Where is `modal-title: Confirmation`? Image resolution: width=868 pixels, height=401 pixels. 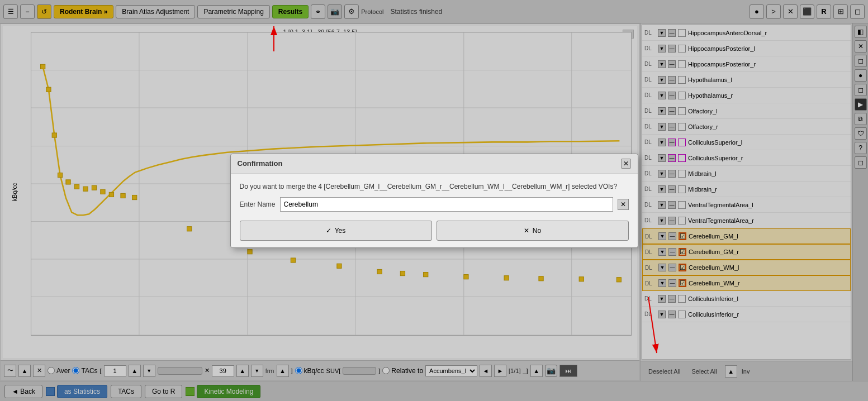
modal-title: Confirmation is located at coordinates (260, 163).